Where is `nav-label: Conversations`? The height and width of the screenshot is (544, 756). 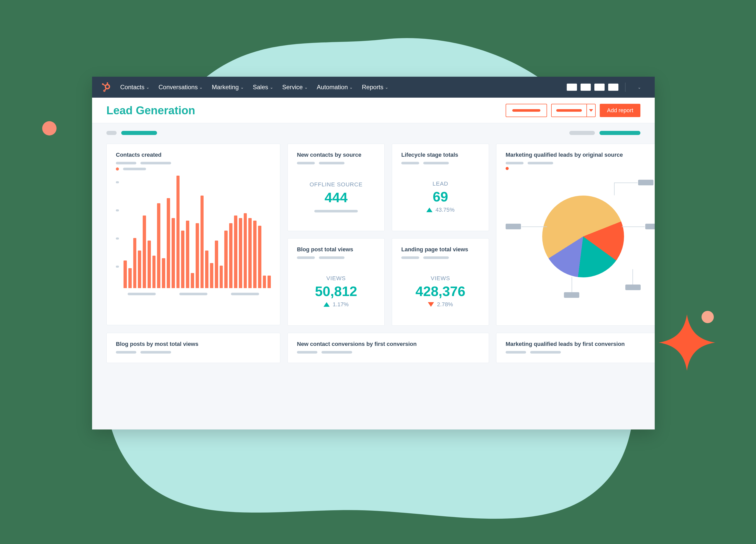 nav-label: Conversations is located at coordinates (178, 87).